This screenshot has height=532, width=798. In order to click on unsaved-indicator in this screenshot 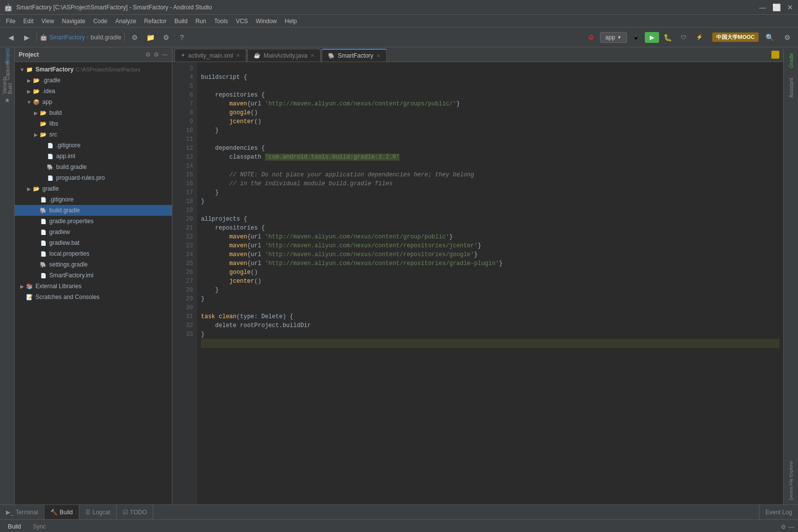, I will do `click(775, 55)`.